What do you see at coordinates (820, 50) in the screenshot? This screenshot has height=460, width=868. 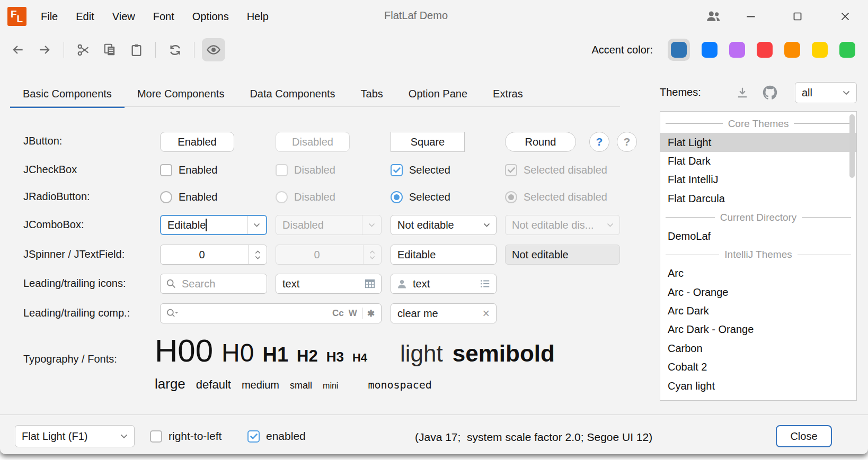 I see `accent-swatch-yellow` at bounding box center [820, 50].